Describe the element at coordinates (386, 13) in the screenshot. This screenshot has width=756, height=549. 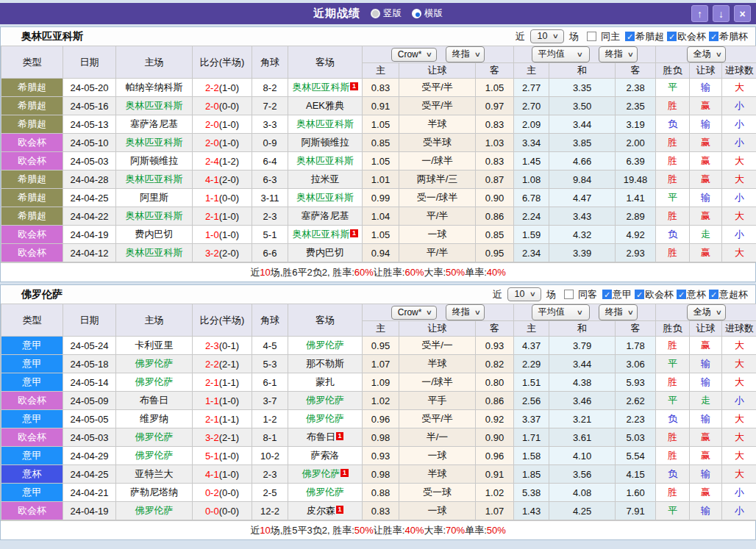
I see `layout-radio-vertical: 竖版` at that location.